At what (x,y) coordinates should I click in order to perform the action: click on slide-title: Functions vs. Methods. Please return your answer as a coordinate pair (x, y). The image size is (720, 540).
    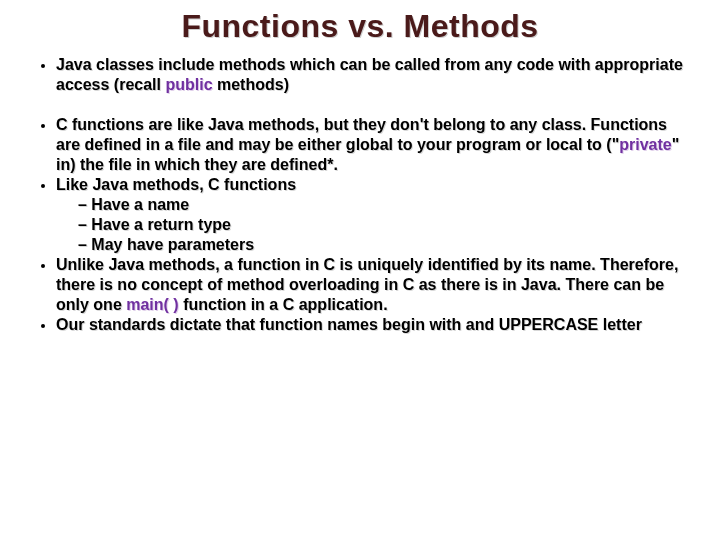
    Looking at the image, I should click on (360, 26).